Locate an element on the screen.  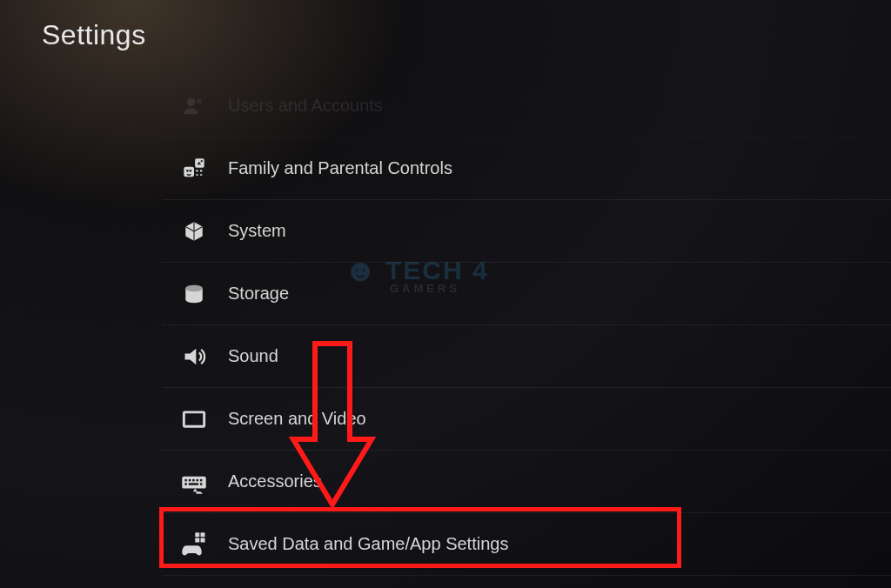
menu-label: Family and Parental Controls is located at coordinates (340, 169).